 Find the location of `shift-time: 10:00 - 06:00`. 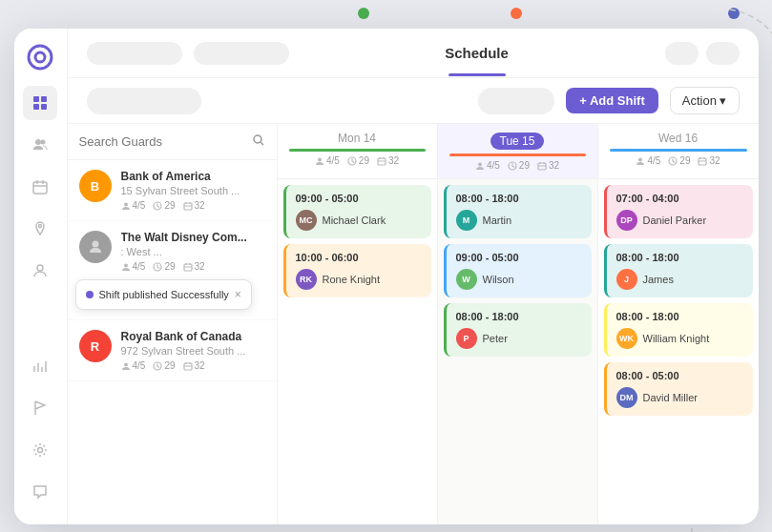

shift-time: 10:00 - 06:00 is located at coordinates (359, 257).